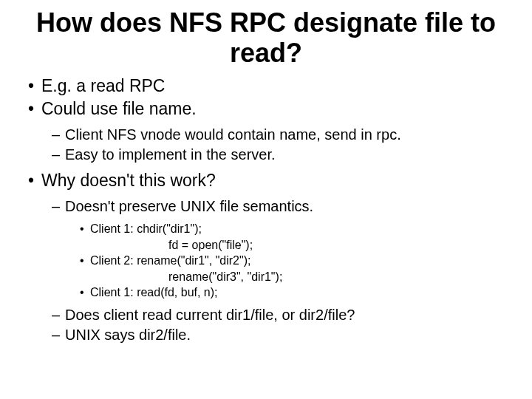 The height and width of the screenshot is (399, 532). What do you see at coordinates (339, 277) in the screenshot?
I see `code-client2-rename2: rename("dir3", "dir1");` at bounding box center [339, 277].